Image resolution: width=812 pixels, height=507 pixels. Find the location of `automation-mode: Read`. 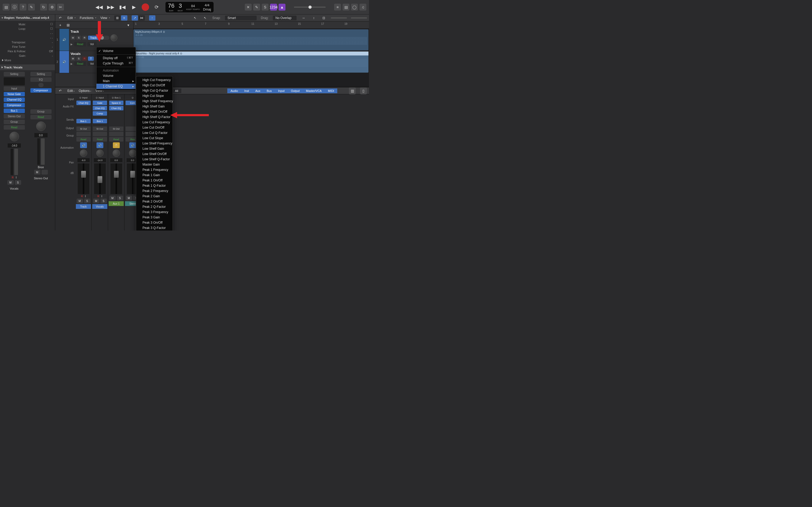

automation-mode: Read is located at coordinates (80, 44).